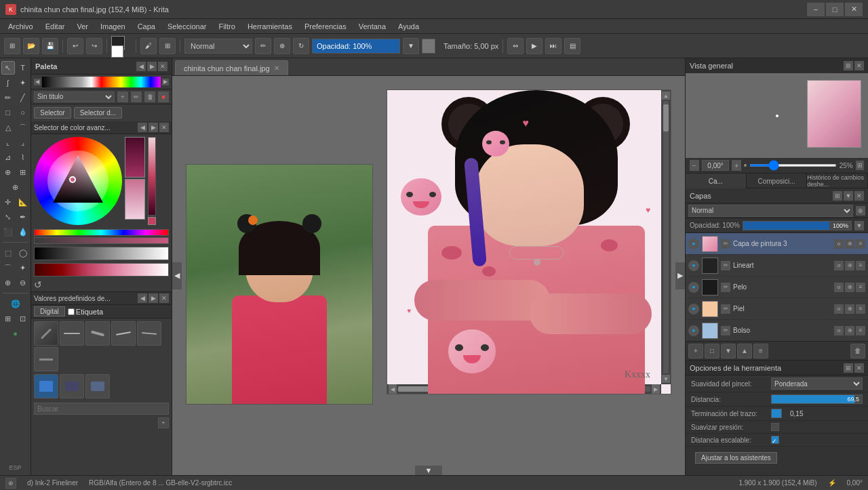 This screenshot has width=868, height=490. What do you see at coordinates (848, 66) in the screenshot?
I see `overview-expand: ⊞` at bounding box center [848, 66].